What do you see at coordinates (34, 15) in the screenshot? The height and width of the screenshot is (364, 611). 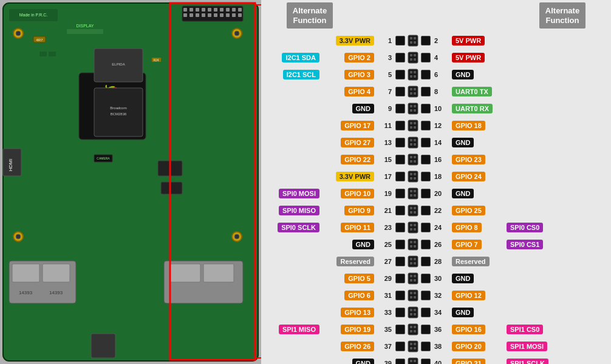 I see `svg-text: Made in P.R.C.` at bounding box center [34, 15].